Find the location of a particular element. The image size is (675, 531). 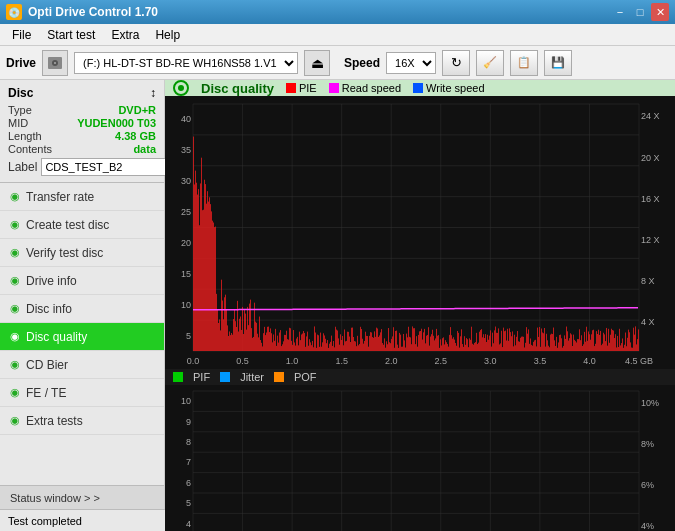

legend-write-speed: Write speed is located at coordinates (449, 88).